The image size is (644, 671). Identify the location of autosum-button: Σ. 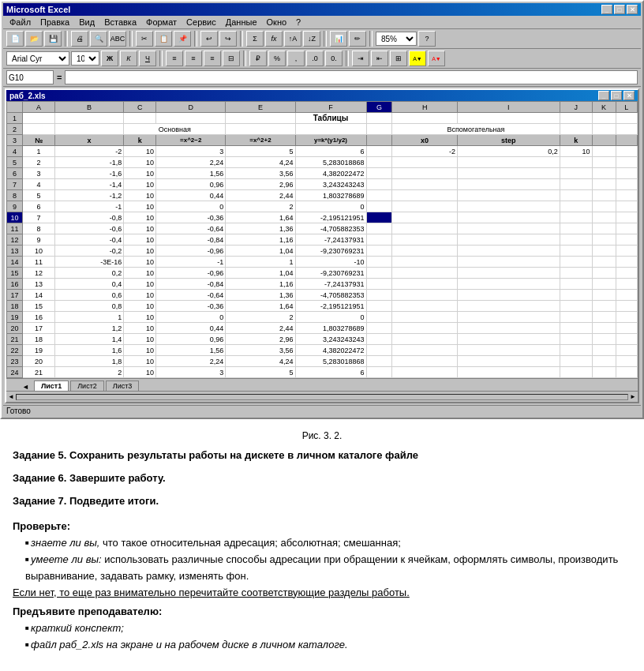
(255, 39).